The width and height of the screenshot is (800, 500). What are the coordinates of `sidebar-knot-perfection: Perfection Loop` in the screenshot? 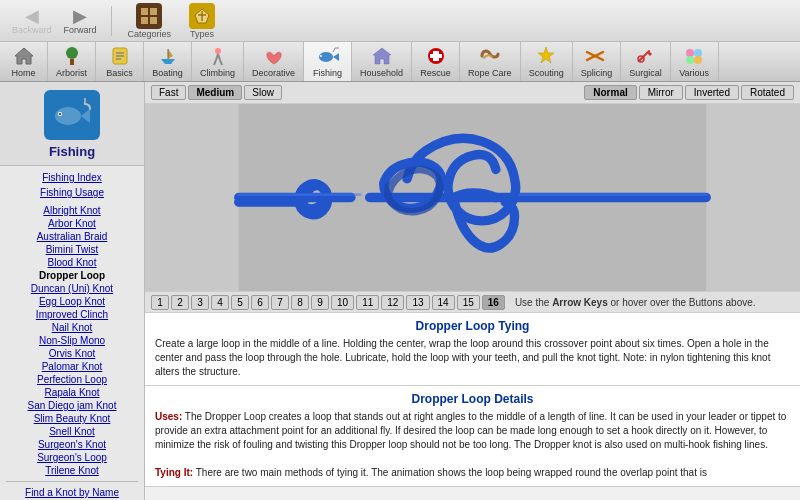 It's located at (72, 380).